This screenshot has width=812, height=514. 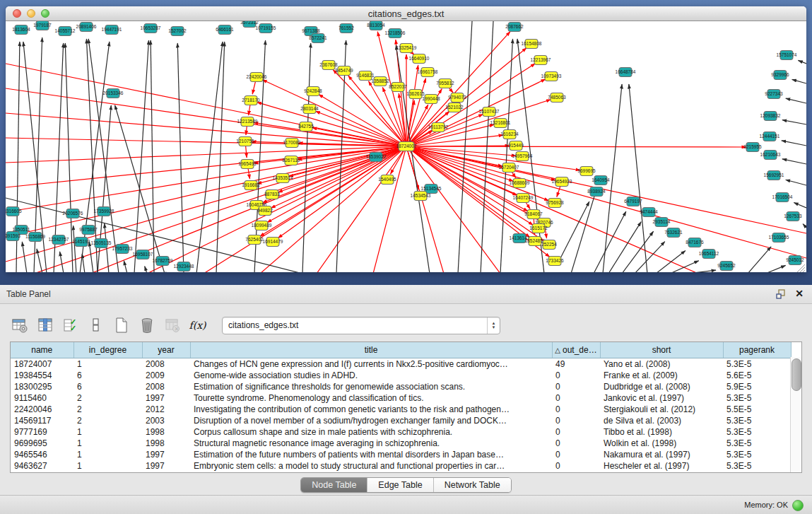 What do you see at coordinates (14, 212) in the screenshot?
I see `network-node: 2316605` at bounding box center [14, 212].